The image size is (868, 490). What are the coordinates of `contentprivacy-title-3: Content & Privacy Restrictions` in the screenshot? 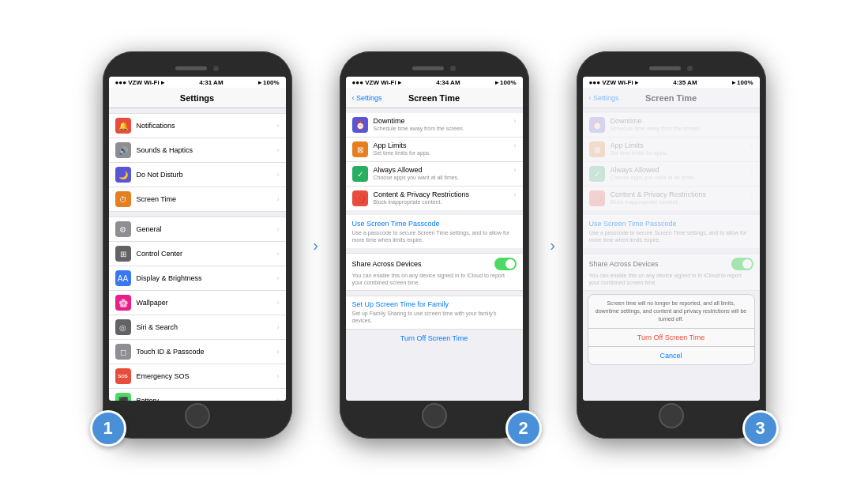 It's located at (681, 194).